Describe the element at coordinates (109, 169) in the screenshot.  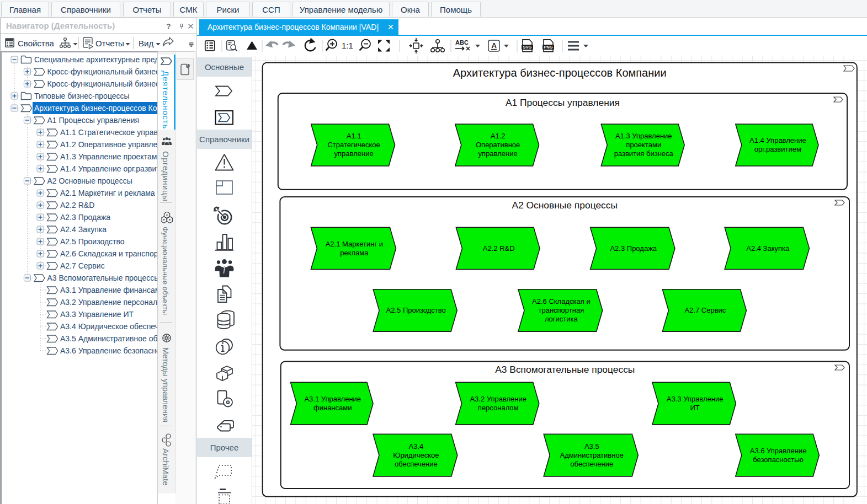
I see `svg-text: А1.4 Управление орг.развитием` at that location.